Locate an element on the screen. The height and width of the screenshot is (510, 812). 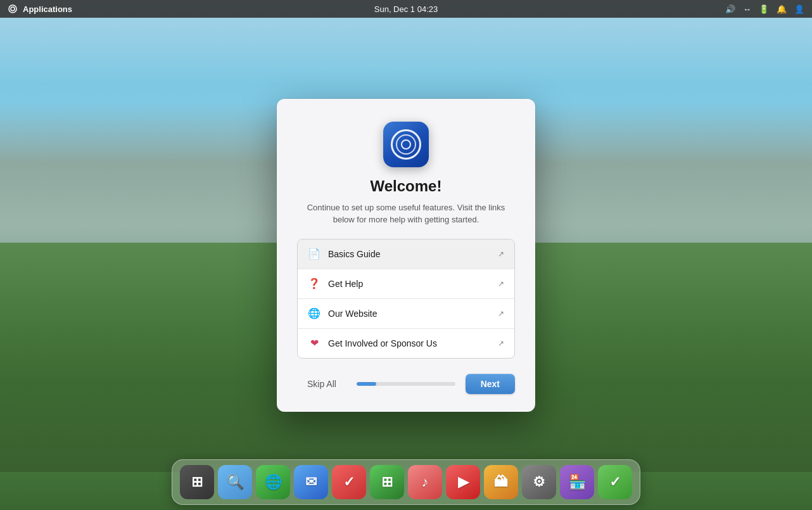
basics-guide-icon: 📄 is located at coordinates (314, 254).